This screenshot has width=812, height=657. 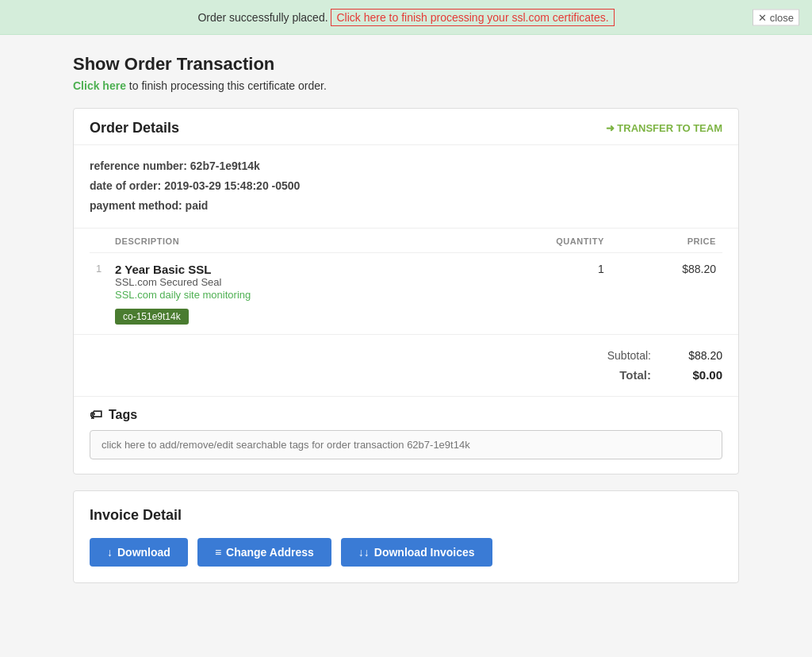 I want to click on download-label: Download, so click(x=144, y=552).